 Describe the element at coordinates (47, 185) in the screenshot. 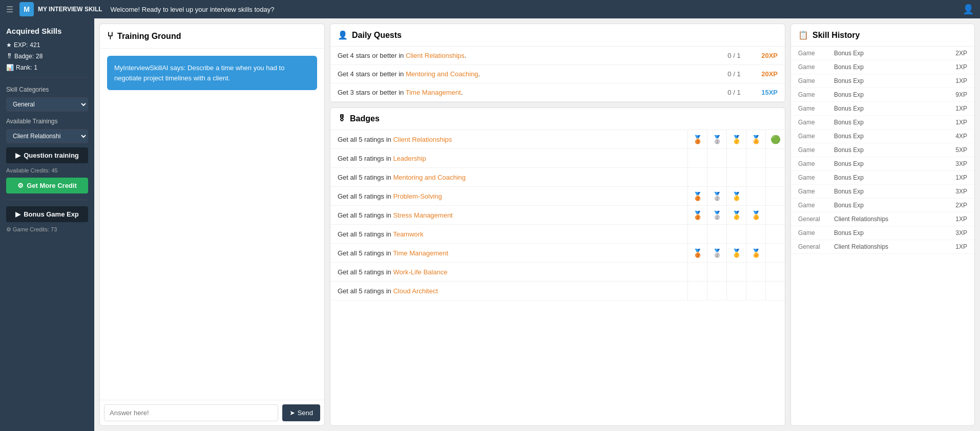

I see `get-more-credit-button: ⚙ Get More Credit` at that location.